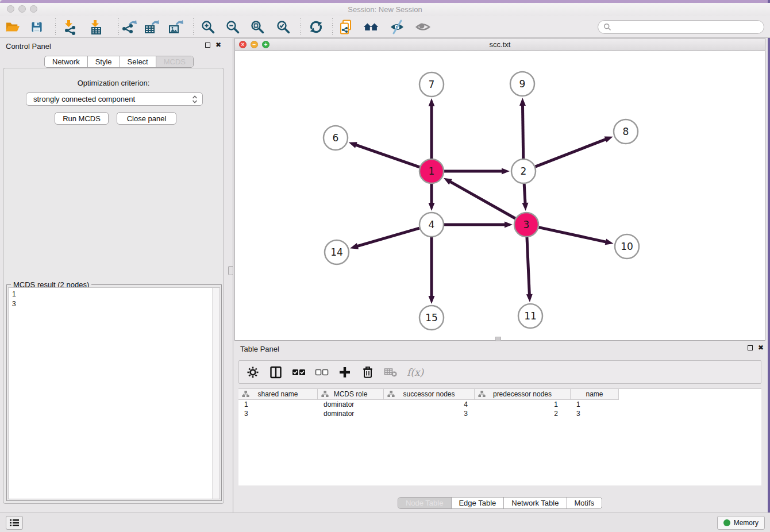  What do you see at coordinates (432, 225) in the screenshot?
I see `graph-node-label: 4` at bounding box center [432, 225].